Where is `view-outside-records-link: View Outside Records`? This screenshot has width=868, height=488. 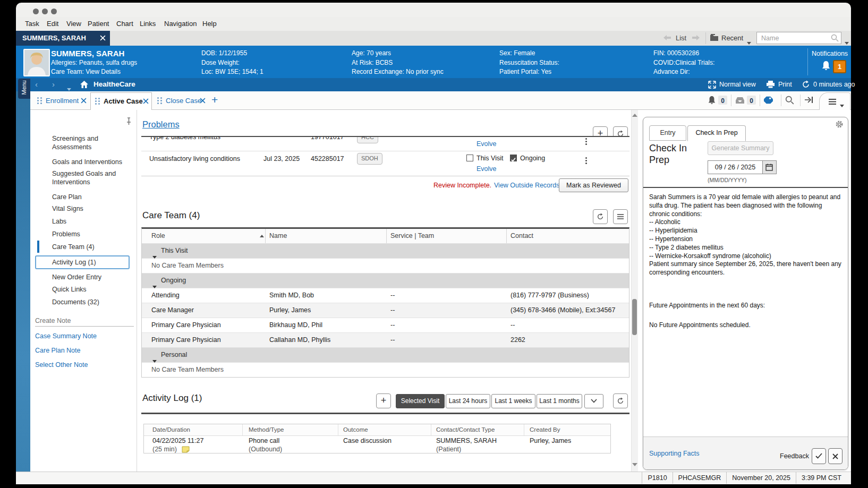 view-outside-records-link: View Outside Records is located at coordinates (527, 185).